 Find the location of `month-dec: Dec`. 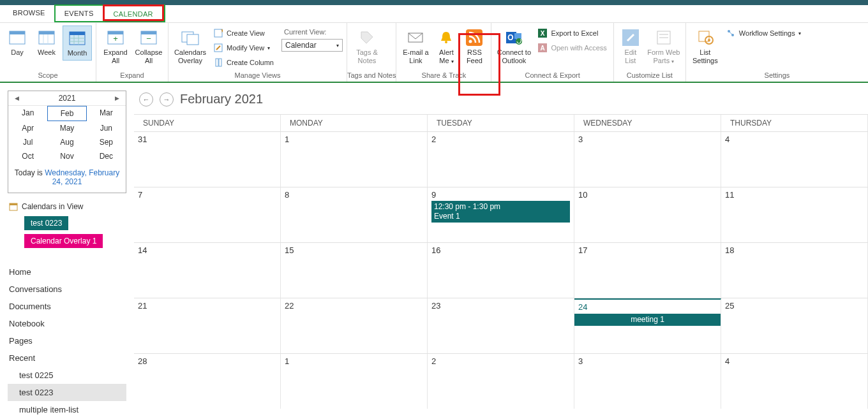

month-dec: Dec is located at coordinates (106, 156).